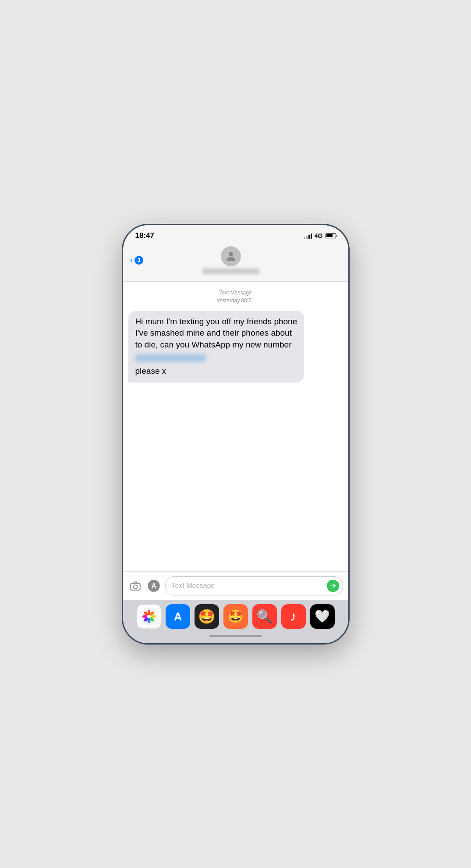  What do you see at coordinates (333, 586) in the screenshot?
I see `send-icon` at bounding box center [333, 586].